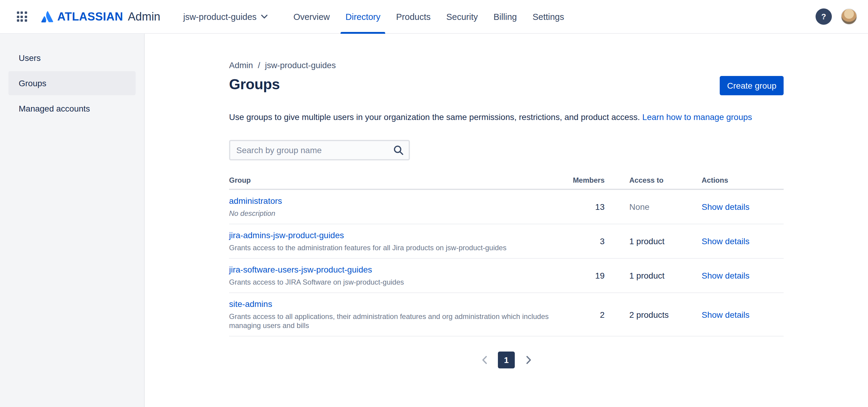  I want to click on access-to-value: None, so click(653, 207).